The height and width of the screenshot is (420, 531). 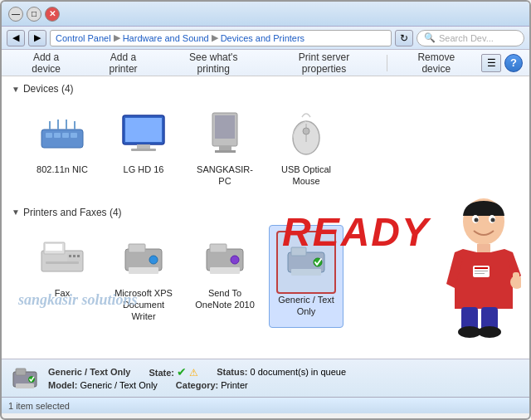 What do you see at coordinates (16, 14) in the screenshot?
I see `minimize-button: —` at bounding box center [16, 14].